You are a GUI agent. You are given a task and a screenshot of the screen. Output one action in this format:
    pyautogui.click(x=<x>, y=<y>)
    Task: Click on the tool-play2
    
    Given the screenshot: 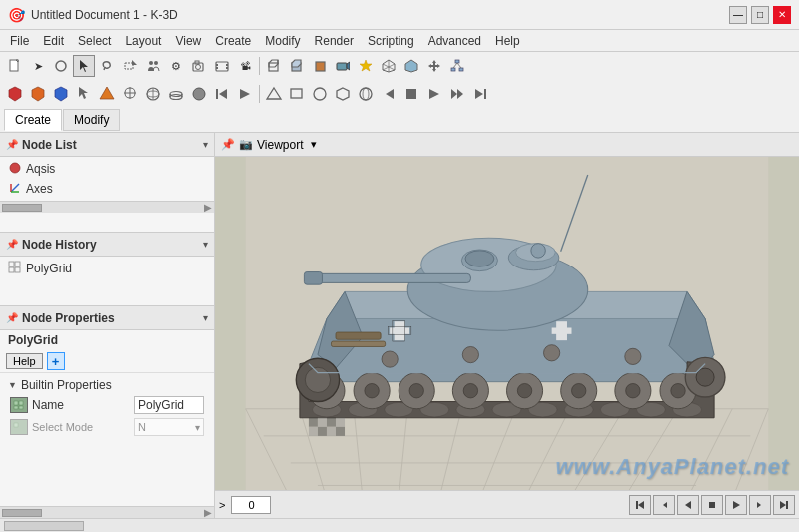 What is the action you would take?
    pyautogui.click(x=434, y=94)
    